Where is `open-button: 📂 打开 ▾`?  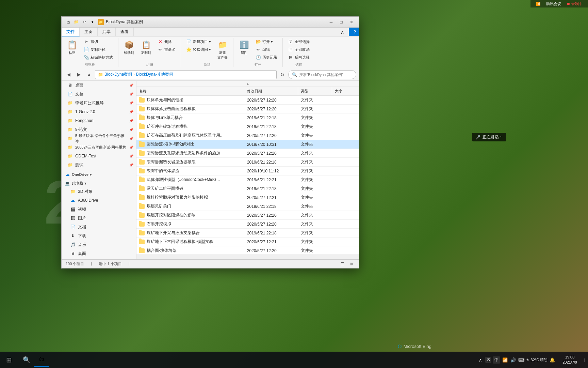
open-button: 📂 打开 ▾ is located at coordinates (266, 42).